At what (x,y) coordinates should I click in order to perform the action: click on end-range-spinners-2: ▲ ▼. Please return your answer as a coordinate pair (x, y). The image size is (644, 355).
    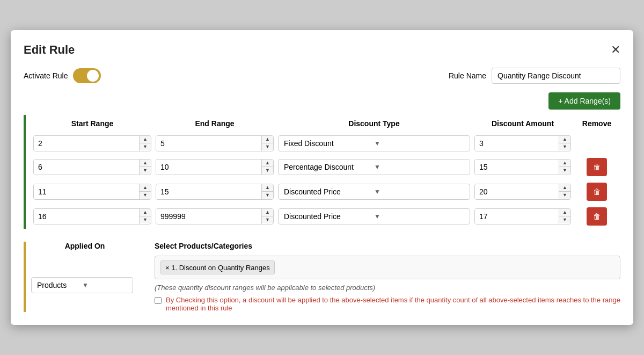
    Looking at the image, I should click on (267, 167).